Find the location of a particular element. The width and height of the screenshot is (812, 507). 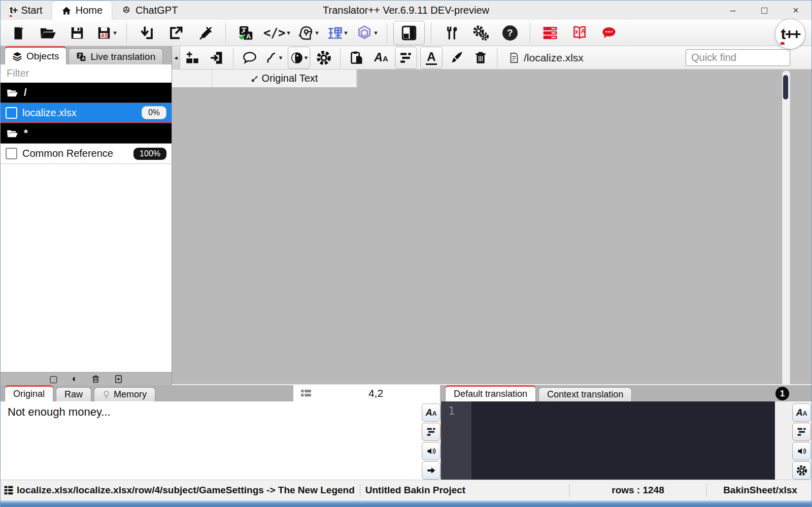

layers-icon is located at coordinates (17, 56).